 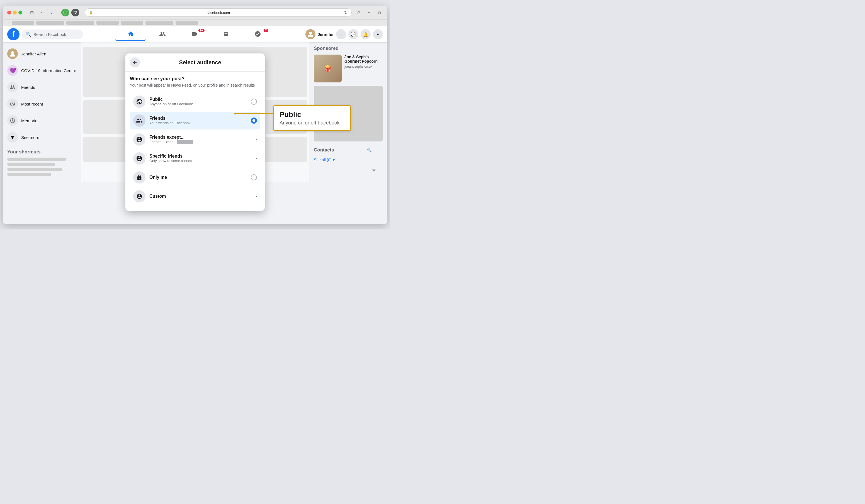 I want to click on minimize-button, so click(x=15, y=12).